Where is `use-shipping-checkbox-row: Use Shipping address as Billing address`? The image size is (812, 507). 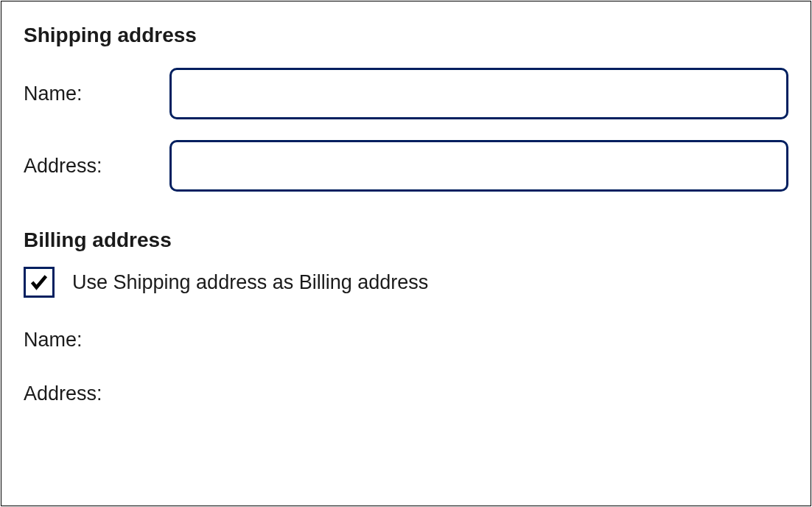
use-shipping-checkbox-row: Use Shipping address as Billing address is located at coordinates (406, 282).